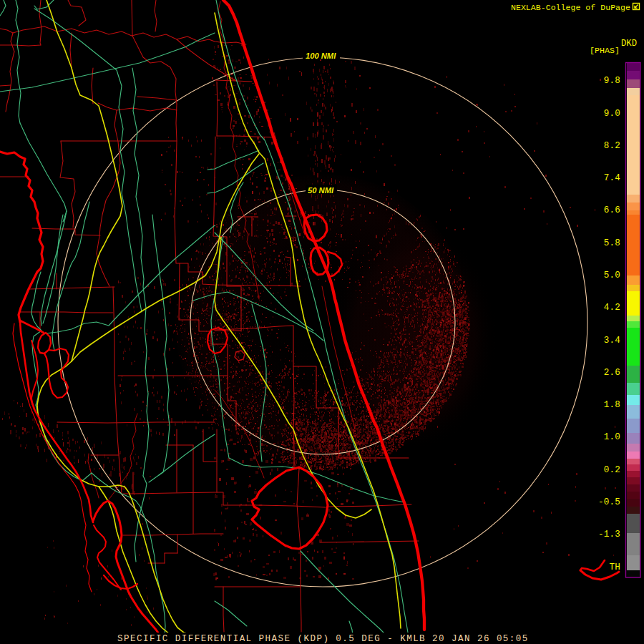 This screenshot has width=644, height=644. Describe the element at coordinates (613, 146) in the screenshot. I see `svg-text: 8.2` at that location.